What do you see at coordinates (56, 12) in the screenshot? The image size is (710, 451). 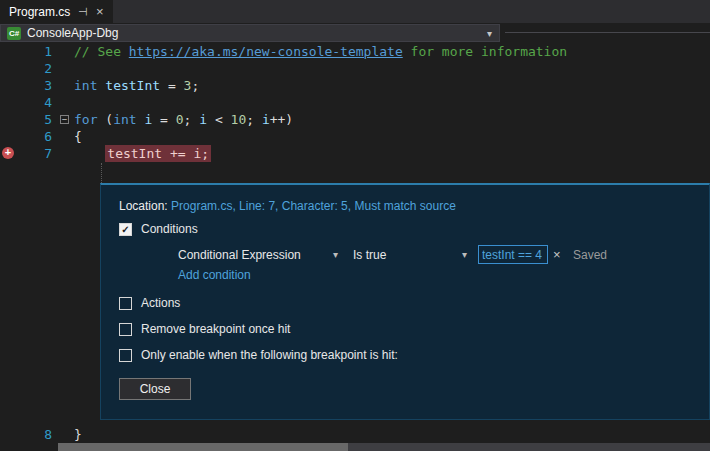 I see `tab-program-cs: Program.cs ⊤ ×` at bounding box center [56, 12].